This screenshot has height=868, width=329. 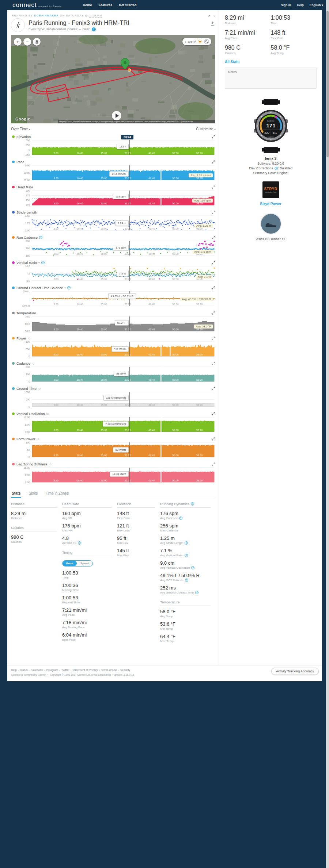 What do you see at coordinates (328, 434) in the screenshot?
I see `page-scrollbar` at bounding box center [328, 434].